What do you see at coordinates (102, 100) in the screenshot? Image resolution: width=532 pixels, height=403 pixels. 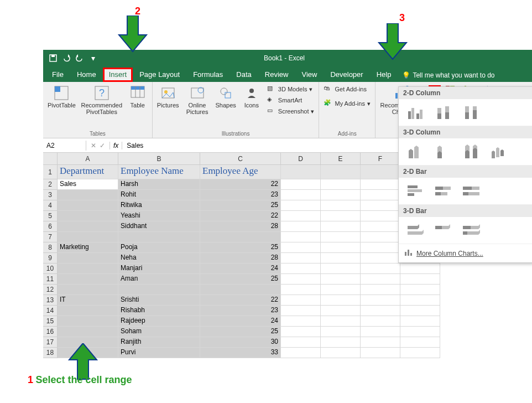 I see `recommended-pivot-button: ? Recommended PivotTables` at bounding box center [102, 100].